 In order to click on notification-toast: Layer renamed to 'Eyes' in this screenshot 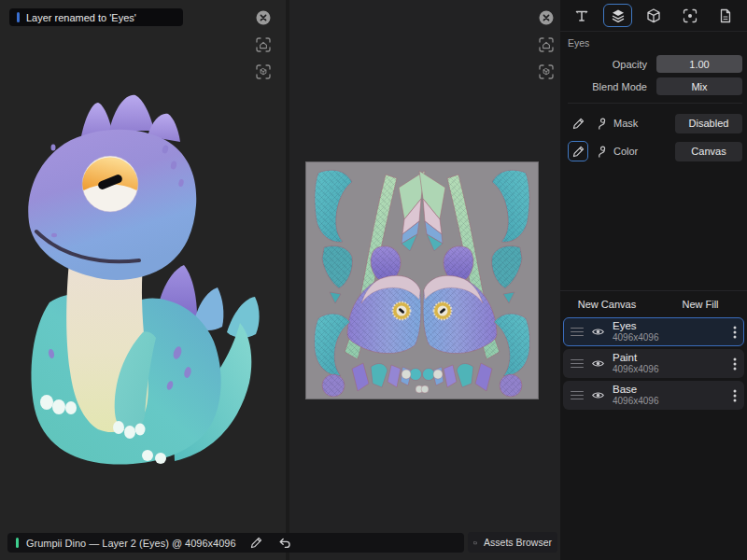, I will do `click(96, 17)`.